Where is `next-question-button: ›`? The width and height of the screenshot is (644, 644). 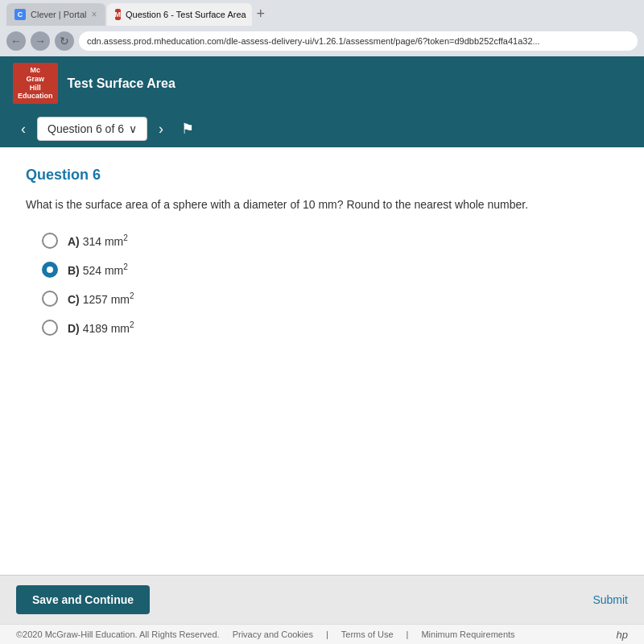 next-question-button: › is located at coordinates (161, 129).